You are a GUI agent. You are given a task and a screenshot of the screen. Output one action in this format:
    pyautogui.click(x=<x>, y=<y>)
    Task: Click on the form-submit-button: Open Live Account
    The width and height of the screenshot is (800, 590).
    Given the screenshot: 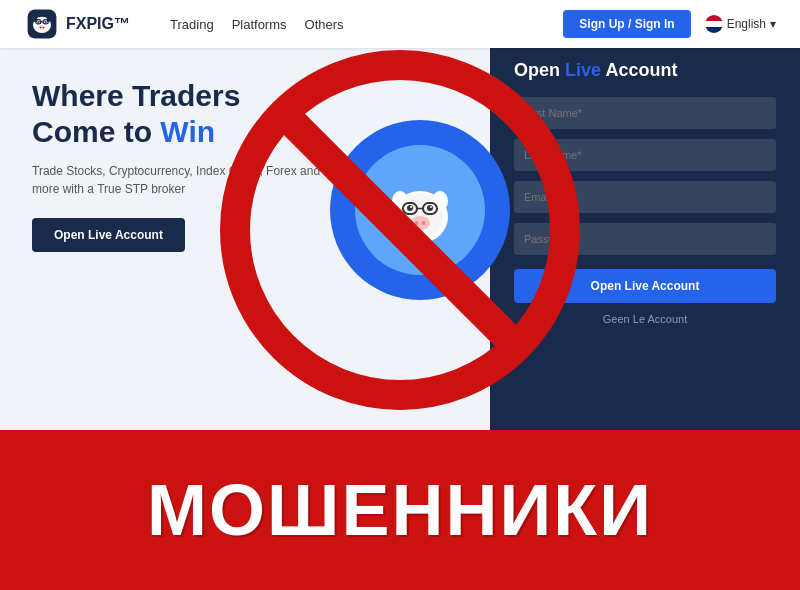 What is the action you would take?
    pyautogui.click(x=645, y=286)
    